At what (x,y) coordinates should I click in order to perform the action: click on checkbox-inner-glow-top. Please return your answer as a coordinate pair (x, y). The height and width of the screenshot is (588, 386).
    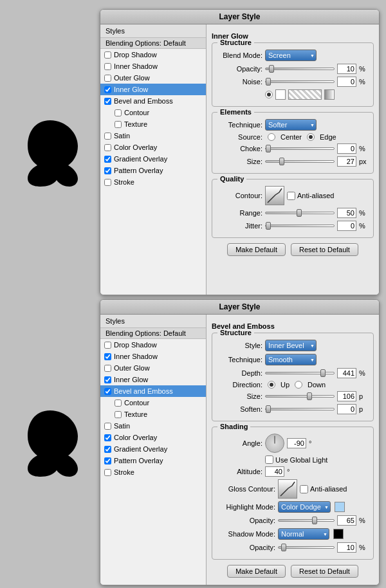
    Looking at the image, I should click on (108, 90).